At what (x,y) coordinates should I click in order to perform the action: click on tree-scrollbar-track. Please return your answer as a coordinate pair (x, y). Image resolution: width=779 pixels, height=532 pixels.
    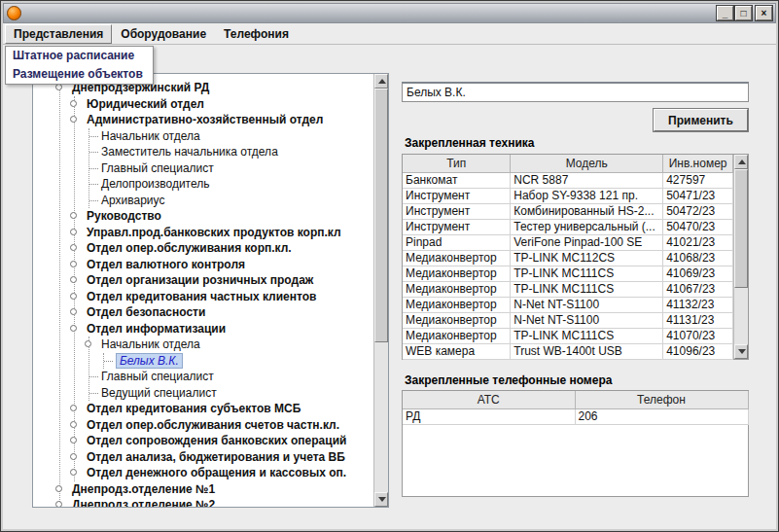
    Looking at the image, I should click on (381, 290).